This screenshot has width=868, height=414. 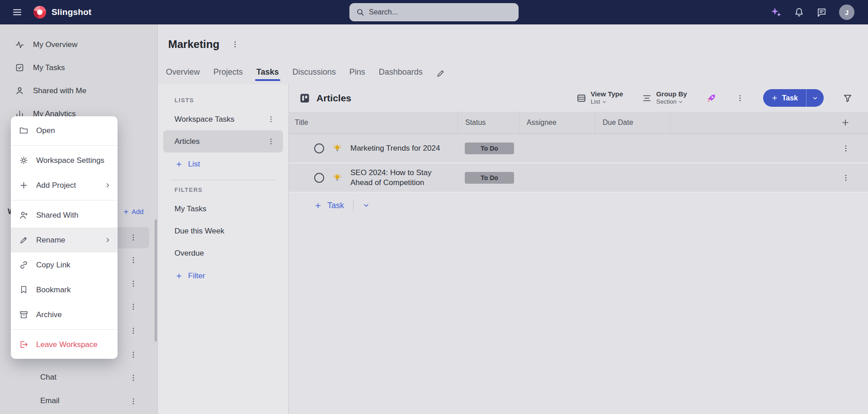 What do you see at coordinates (440, 77) in the screenshot?
I see `edit-tabs-icon` at bounding box center [440, 77].